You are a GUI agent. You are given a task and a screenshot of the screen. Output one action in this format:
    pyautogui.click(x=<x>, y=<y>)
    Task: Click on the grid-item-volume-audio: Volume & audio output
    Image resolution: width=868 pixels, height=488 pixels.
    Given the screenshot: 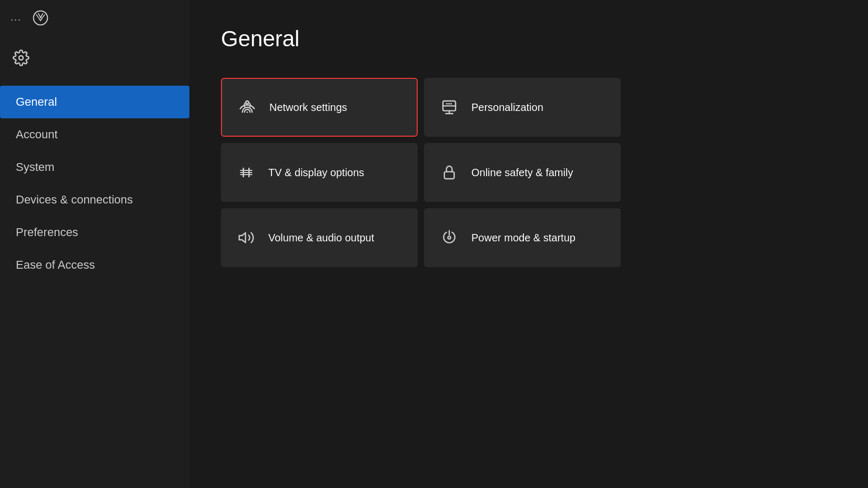 What is the action you would take?
    pyautogui.click(x=319, y=238)
    